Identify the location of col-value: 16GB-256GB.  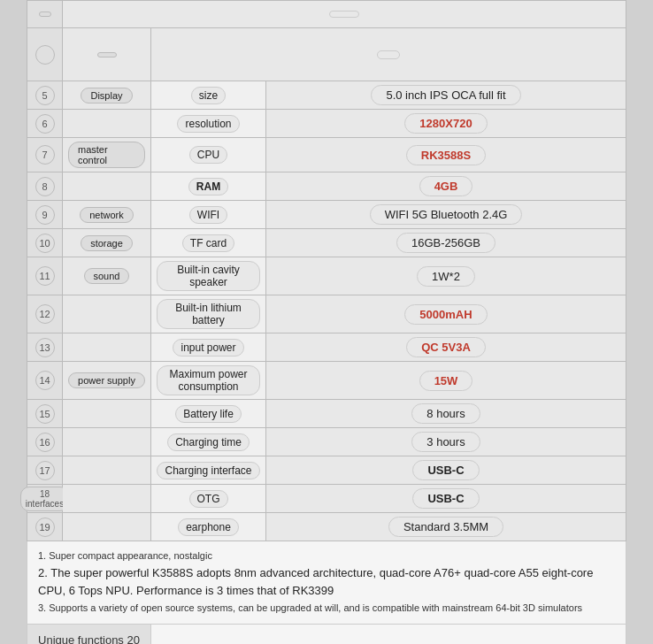
(446, 242).